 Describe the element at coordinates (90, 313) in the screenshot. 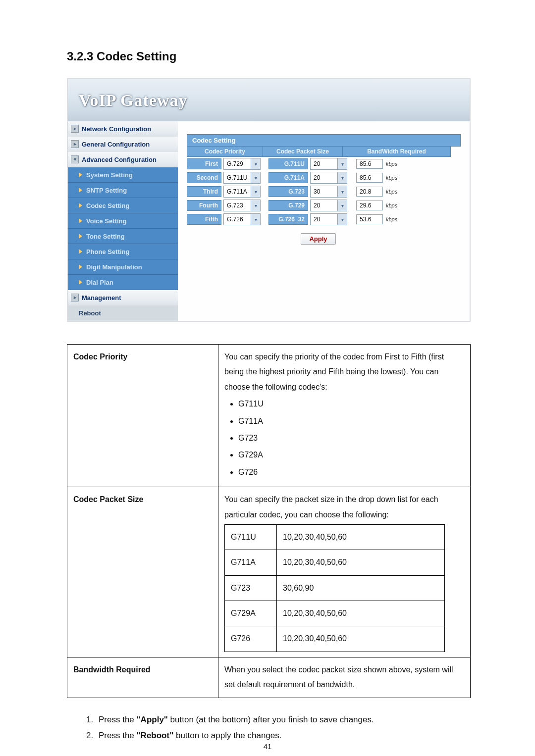

I see `sidebar-label: Reboot` at that location.